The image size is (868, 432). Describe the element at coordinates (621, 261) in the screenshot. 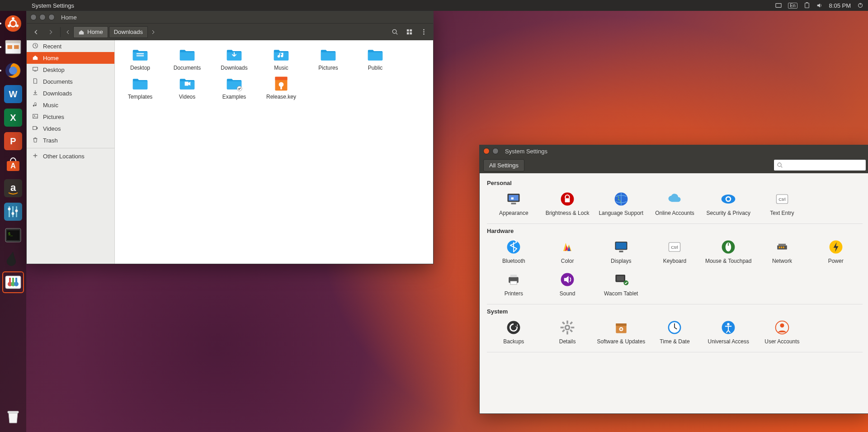

I see `settings-item-label: Displays` at that location.